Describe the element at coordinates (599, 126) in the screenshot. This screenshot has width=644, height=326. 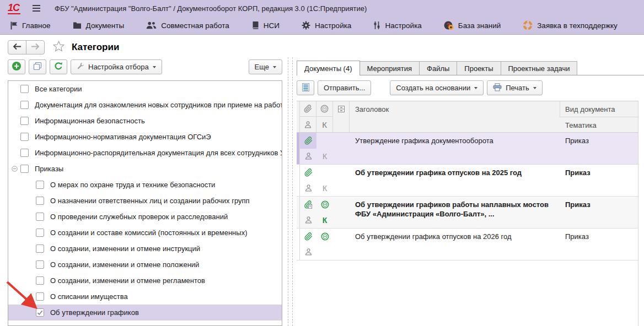
I see `column-header-theme: Тематика` at that location.